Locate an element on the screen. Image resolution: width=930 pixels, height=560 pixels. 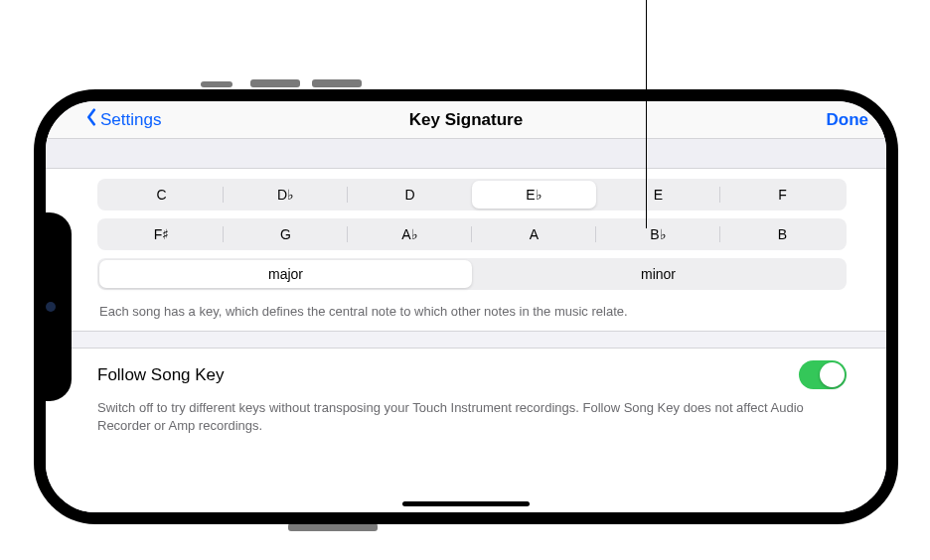
key-option-g: G is located at coordinates (286, 234).